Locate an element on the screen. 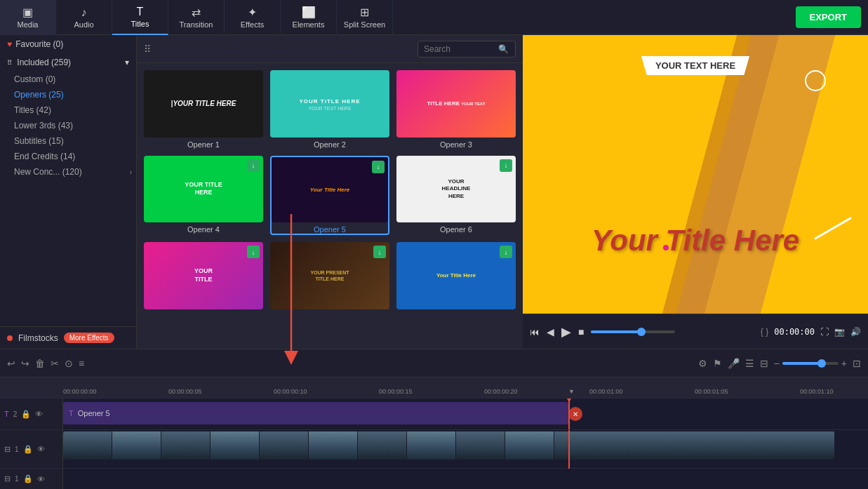  prev-frame-button: ◀ is located at coordinates (550, 332).